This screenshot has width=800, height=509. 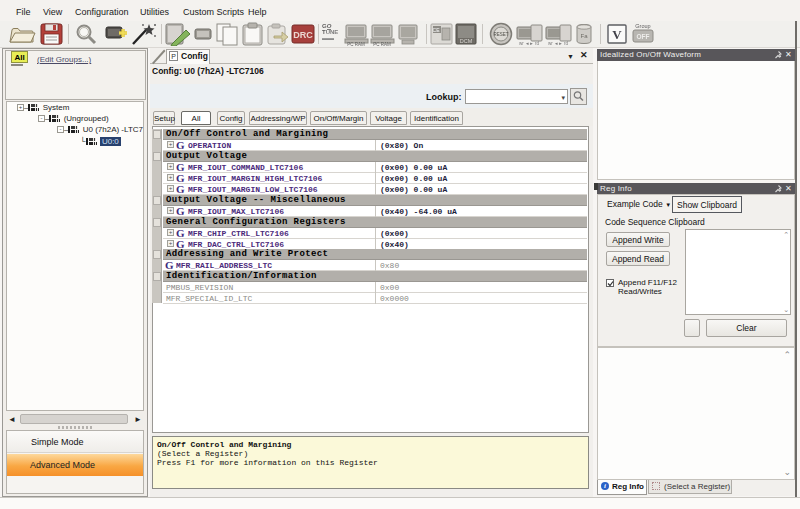 What do you see at coordinates (617, 34) in the screenshot?
I see `svg-text: V` at bounding box center [617, 34].